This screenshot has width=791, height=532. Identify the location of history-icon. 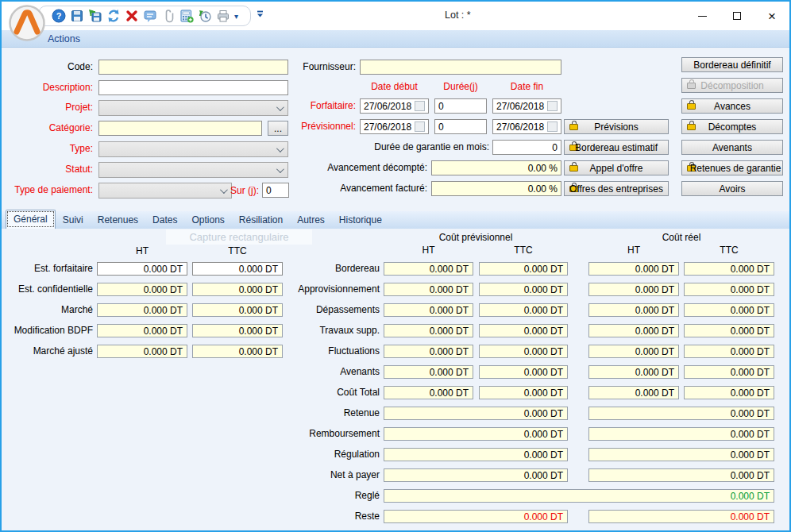
(205, 16).